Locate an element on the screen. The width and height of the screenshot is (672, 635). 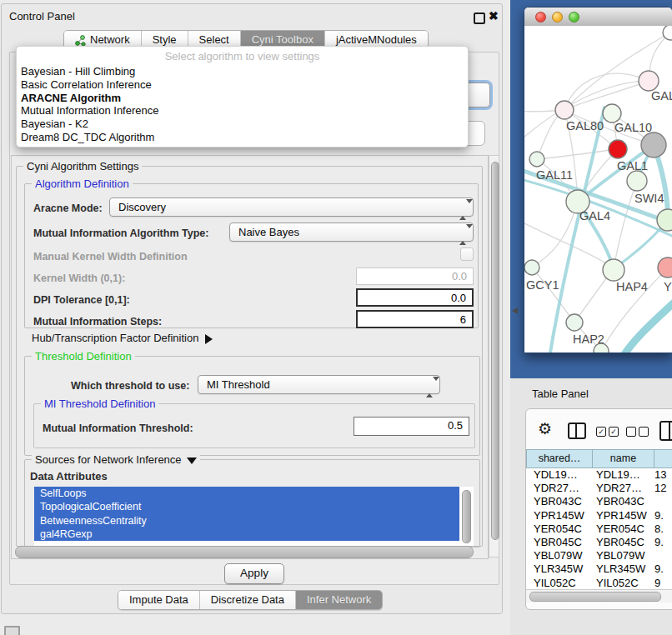
table-horizontal-scrollbar is located at coordinates (599, 596).